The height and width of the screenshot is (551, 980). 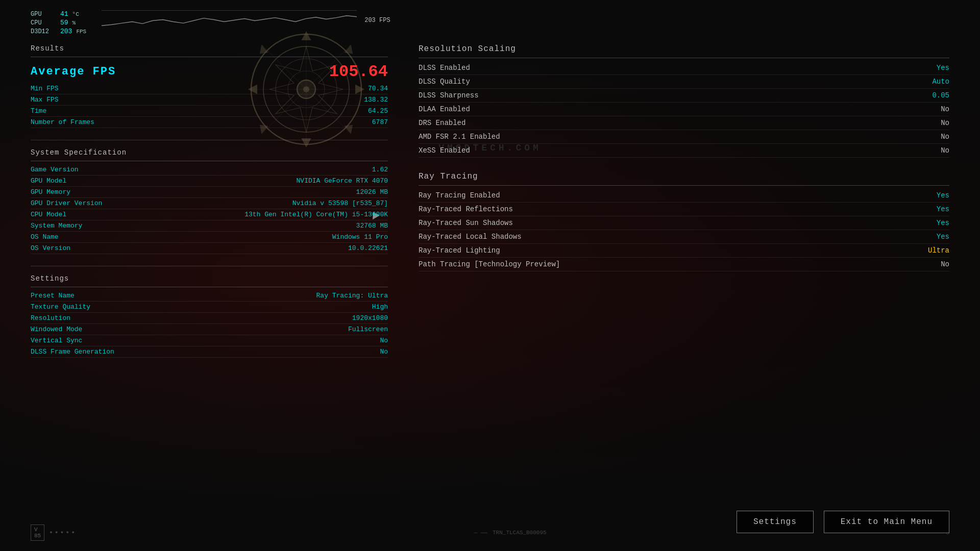 I want to click on time-label: Time, so click(x=39, y=111).